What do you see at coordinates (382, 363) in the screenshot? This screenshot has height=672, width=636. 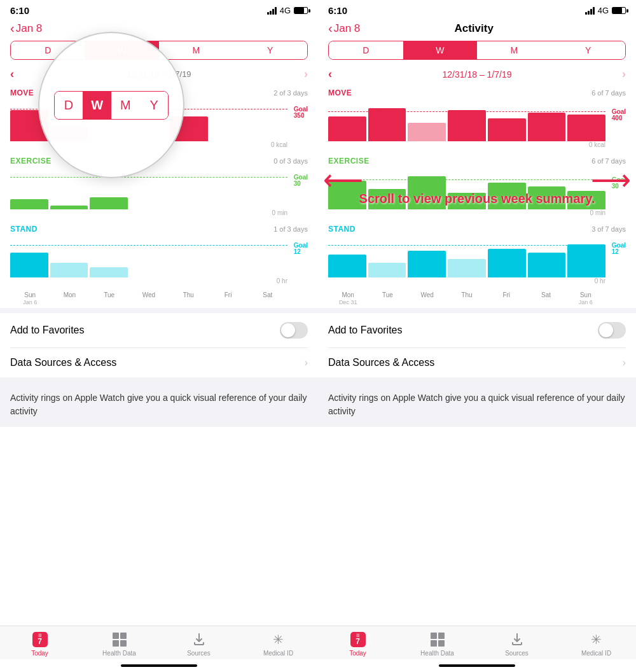 I see `data-sources-label-right: Data Sources & Access` at bounding box center [382, 363].